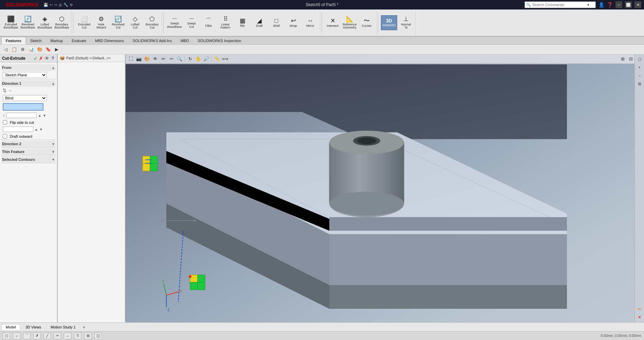 This screenshot has height=340, width=644. I want to click on fillet-btn: ⌒ Fillet, so click(208, 23).